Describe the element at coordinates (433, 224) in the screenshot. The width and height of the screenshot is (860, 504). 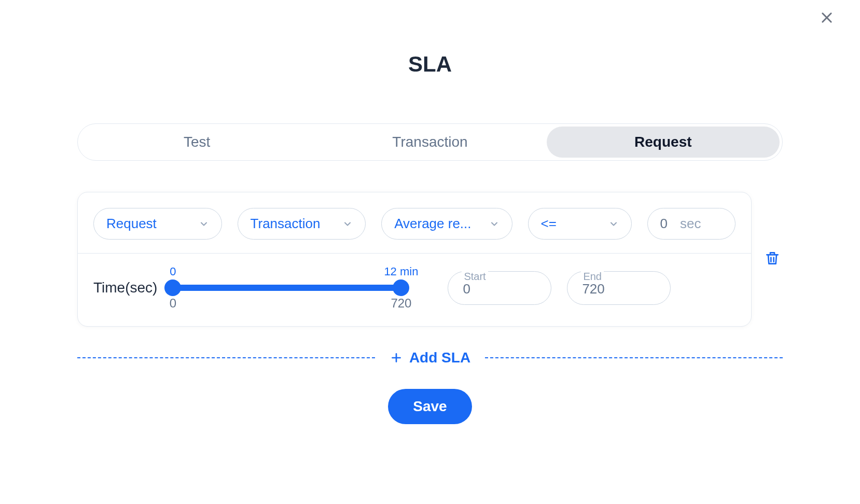
I see `metric-select-value: Average re...` at that location.